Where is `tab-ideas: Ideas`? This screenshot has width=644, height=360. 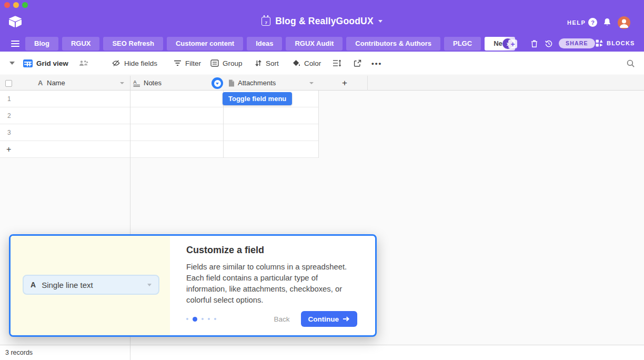
tab-ideas: Ideas is located at coordinates (264, 44).